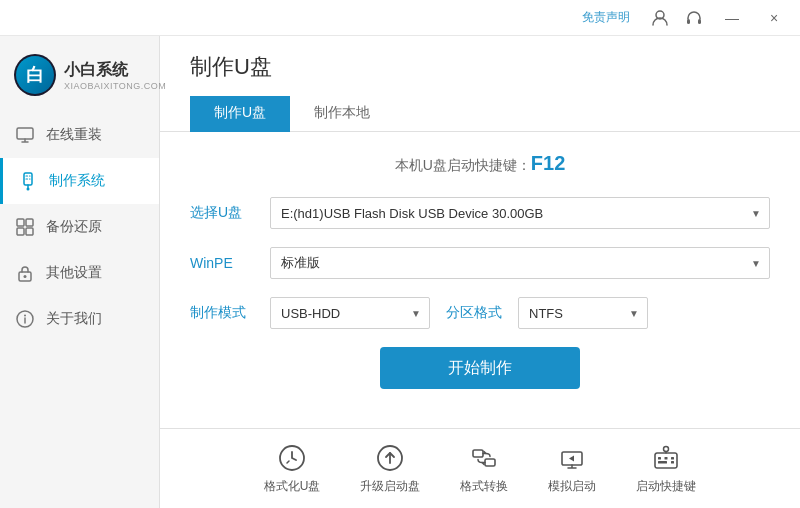 The width and height of the screenshot is (800, 508). What do you see at coordinates (35, 75) in the screenshot?
I see `logo-inner: 白` at bounding box center [35, 75].